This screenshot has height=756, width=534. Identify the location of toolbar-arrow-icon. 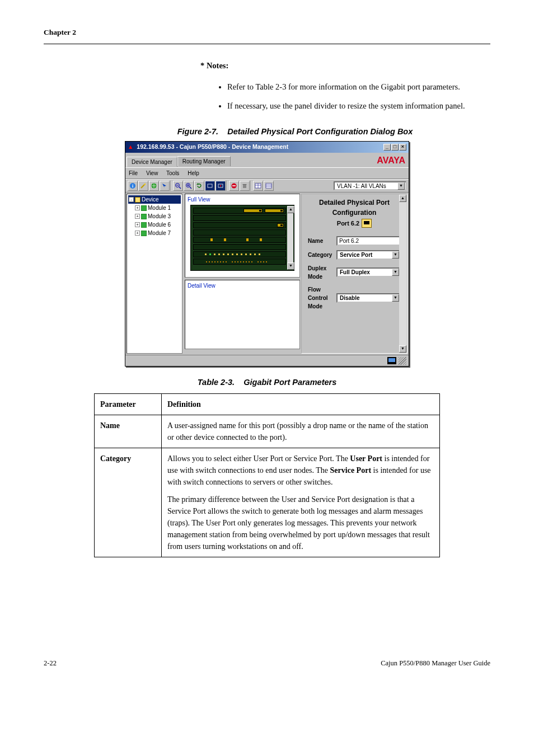
(165, 186).